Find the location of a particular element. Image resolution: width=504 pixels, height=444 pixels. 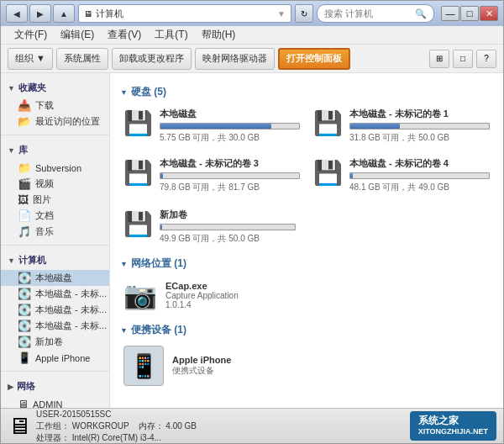

uninstall-button: 卸载或更改程序 is located at coordinates (151, 59).